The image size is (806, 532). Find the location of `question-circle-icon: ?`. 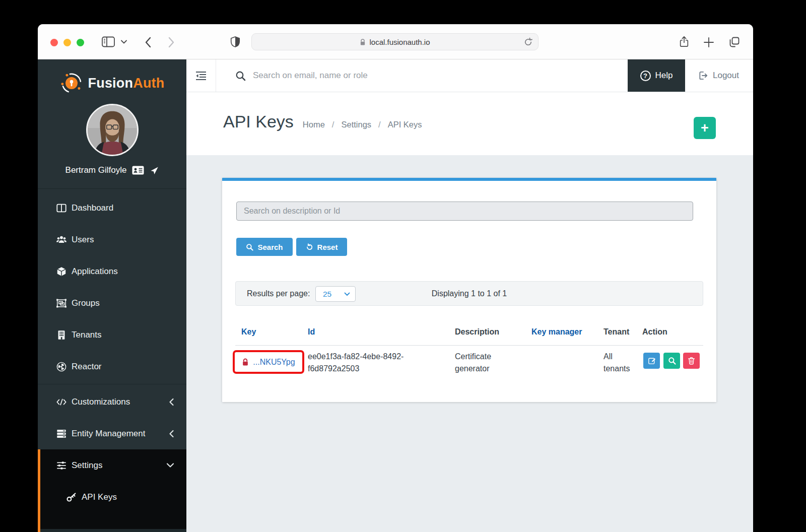

question-circle-icon: ? is located at coordinates (646, 76).